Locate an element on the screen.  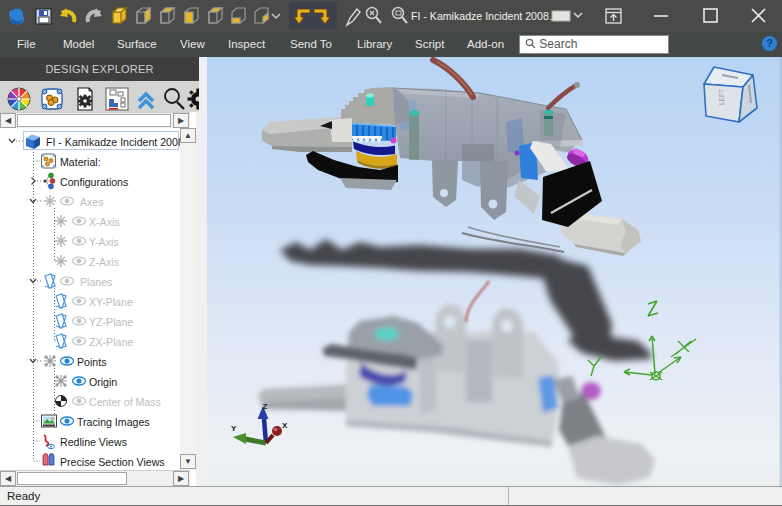
svg-text: FI - Kamikadze Incident 2008… is located at coordinates (485, 16).